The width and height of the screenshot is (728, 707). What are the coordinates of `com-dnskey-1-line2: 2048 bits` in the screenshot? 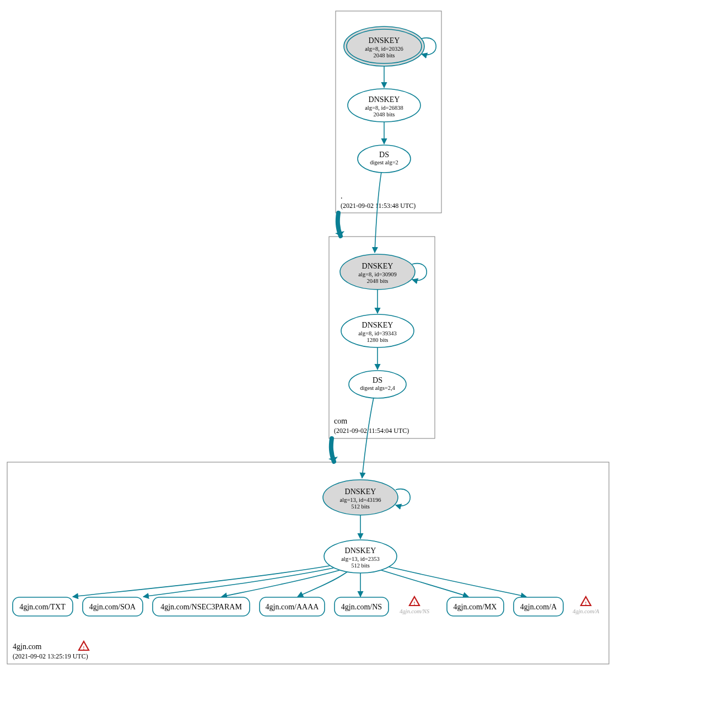 It's located at (378, 281).